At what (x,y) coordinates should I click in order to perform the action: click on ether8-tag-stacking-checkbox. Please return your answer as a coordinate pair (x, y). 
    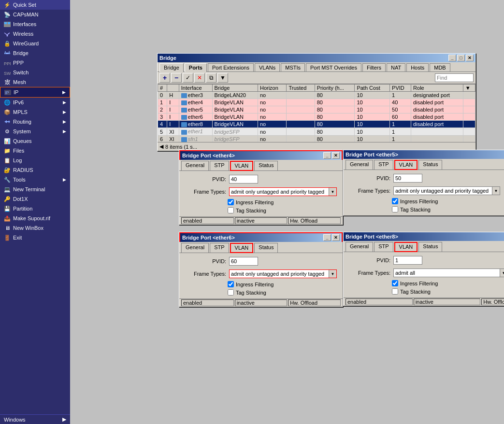
    Looking at the image, I should click on (395, 292).